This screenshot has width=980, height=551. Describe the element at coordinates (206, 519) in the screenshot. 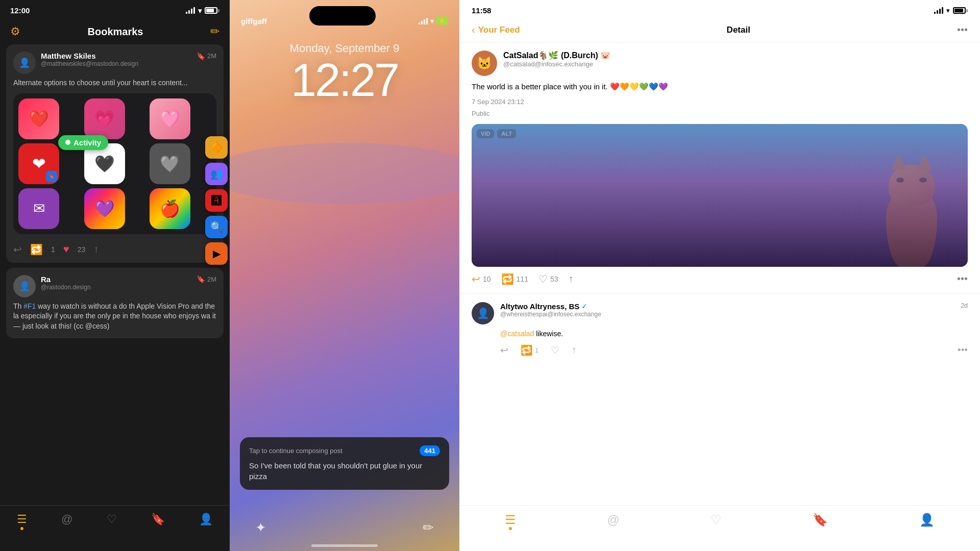

I see `profile-icon: 👤` at that location.